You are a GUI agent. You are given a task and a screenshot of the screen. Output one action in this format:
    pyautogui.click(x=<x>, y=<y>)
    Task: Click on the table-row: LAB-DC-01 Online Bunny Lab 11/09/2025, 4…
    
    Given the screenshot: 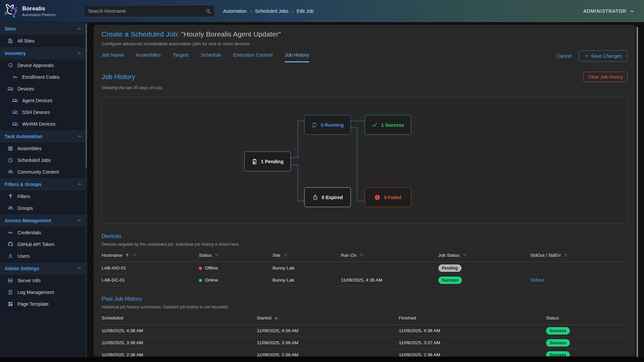 What is the action you would take?
    pyautogui.click(x=365, y=280)
    